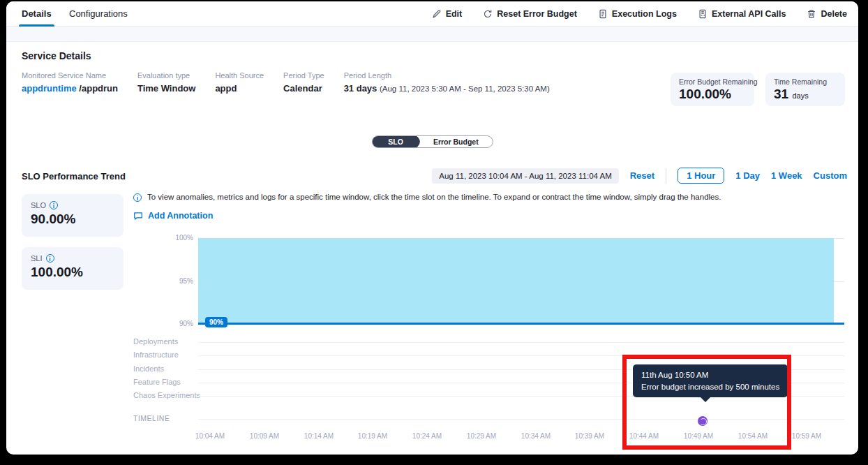  I want to click on trash-icon, so click(811, 14).